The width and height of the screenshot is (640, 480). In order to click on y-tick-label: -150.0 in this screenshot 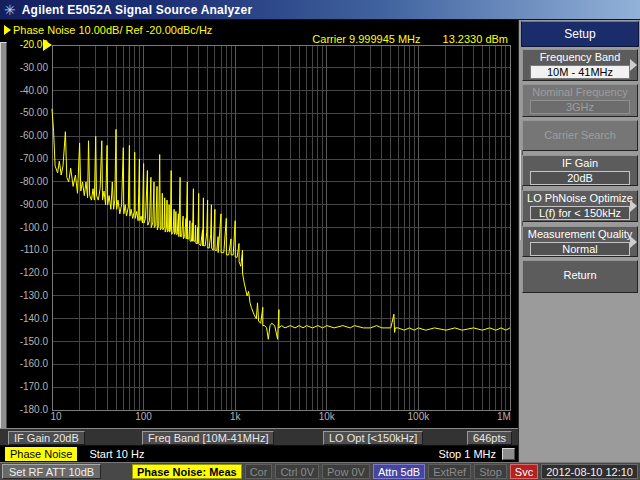, I will do `click(28, 342)`.